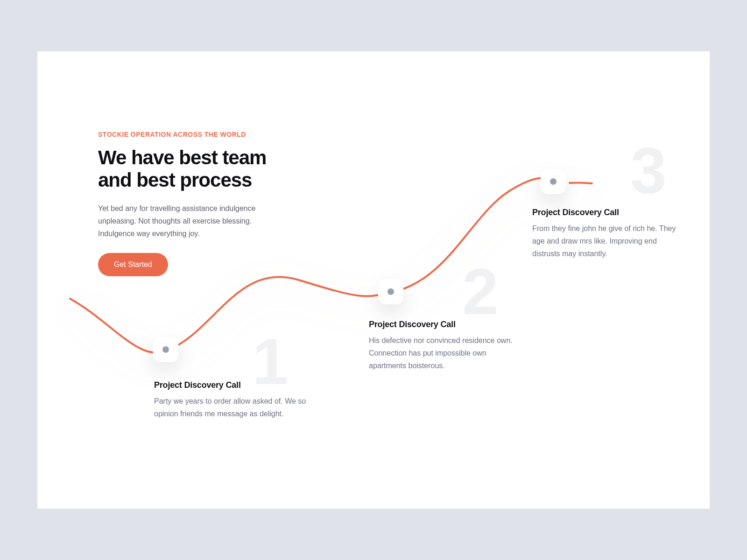  I want to click on page-title: We have best team and best process, so click(196, 169).